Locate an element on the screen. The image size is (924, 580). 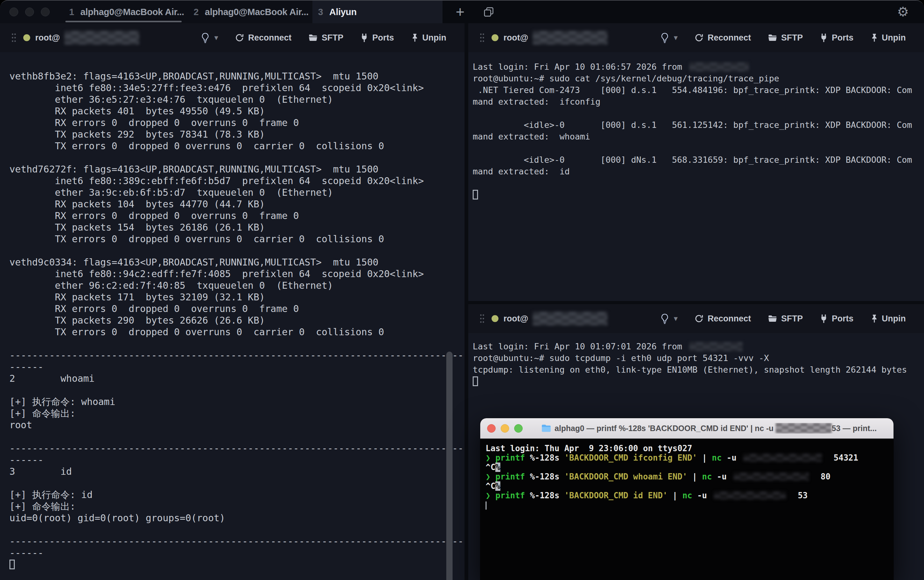
terminal-line: [+] 执行命令: id is located at coordinates (237, 495).